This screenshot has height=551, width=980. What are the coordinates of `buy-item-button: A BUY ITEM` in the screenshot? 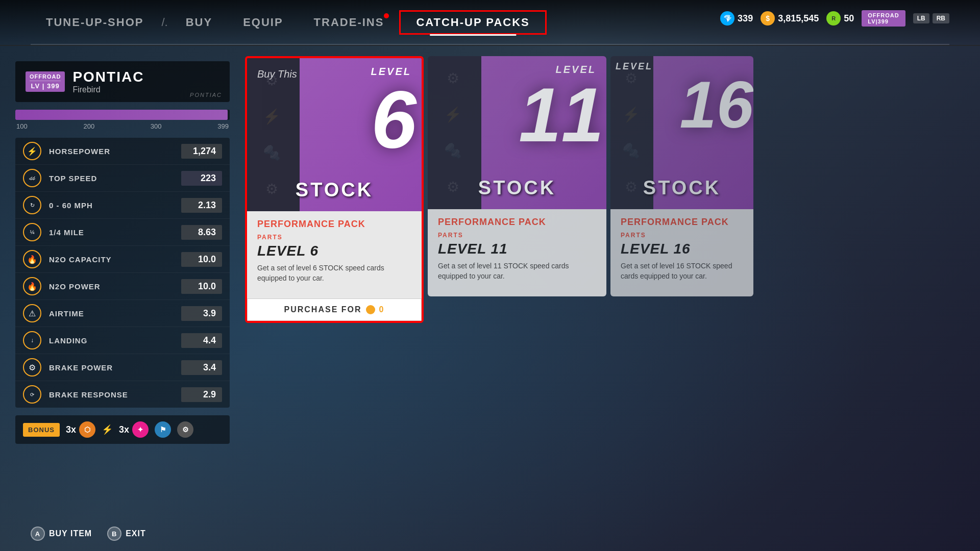 It's located at (61, 534).